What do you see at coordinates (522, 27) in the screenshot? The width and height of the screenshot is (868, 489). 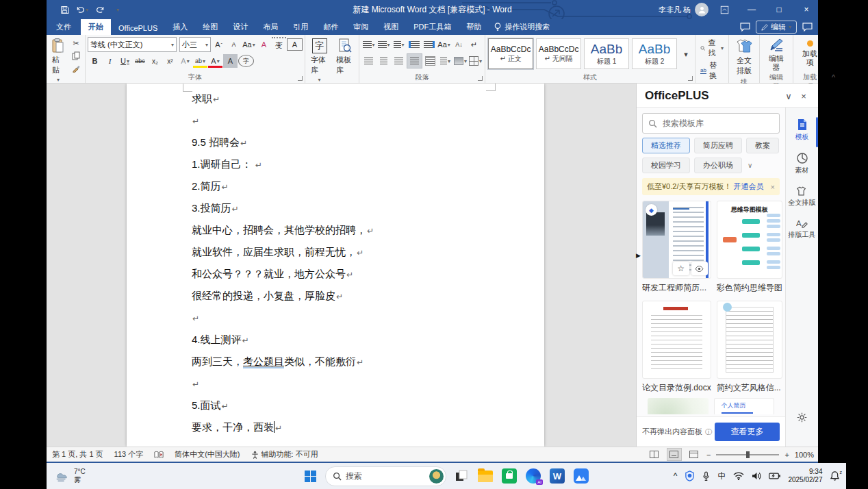 I see `tell-me-search: 操作说明搜索` at bounding box center [522, 27].